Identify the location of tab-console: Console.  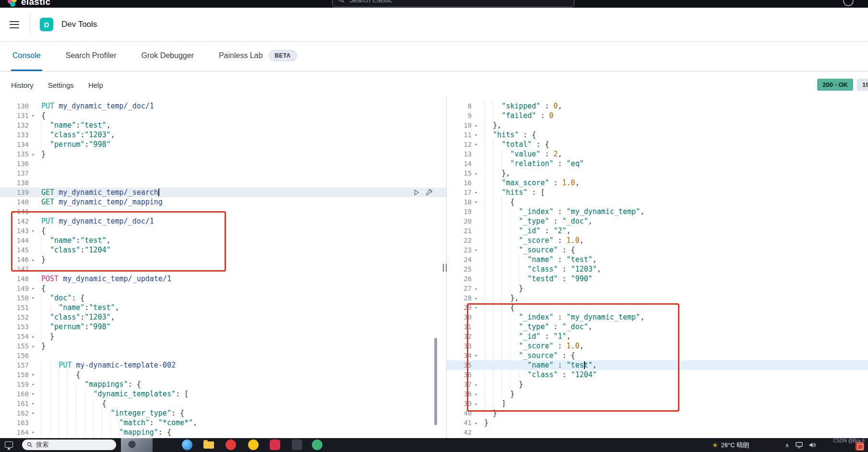
(27, 57).